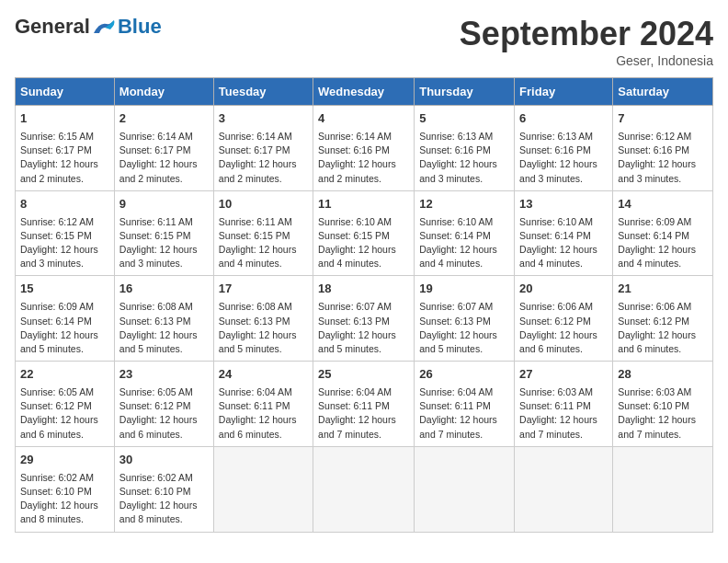 Image resolution: width=728 pixels, height=563 pixels. I want to click on calendar-day-cell: 29Sunrise: 6:02 AMSunset: 6:10 PMDayligh…, so click(65, 489).